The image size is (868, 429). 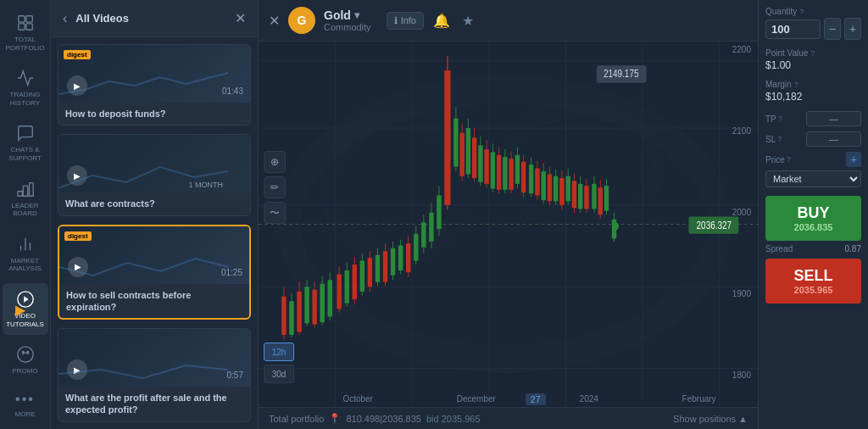 I want to click on 12h-button: 12h, so click(x=279, y=352).